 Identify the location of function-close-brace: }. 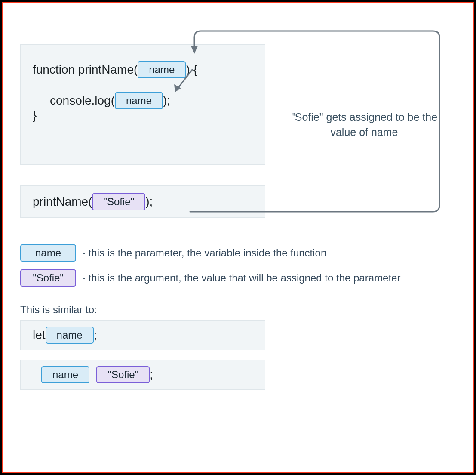
(34, 115).